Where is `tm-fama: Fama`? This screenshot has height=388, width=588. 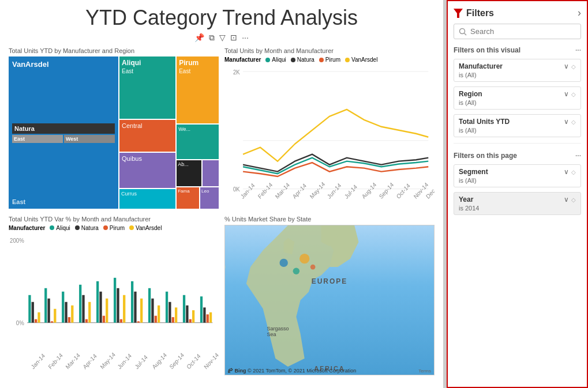 tm-fama: Fama is located at coordinates (188, 198).